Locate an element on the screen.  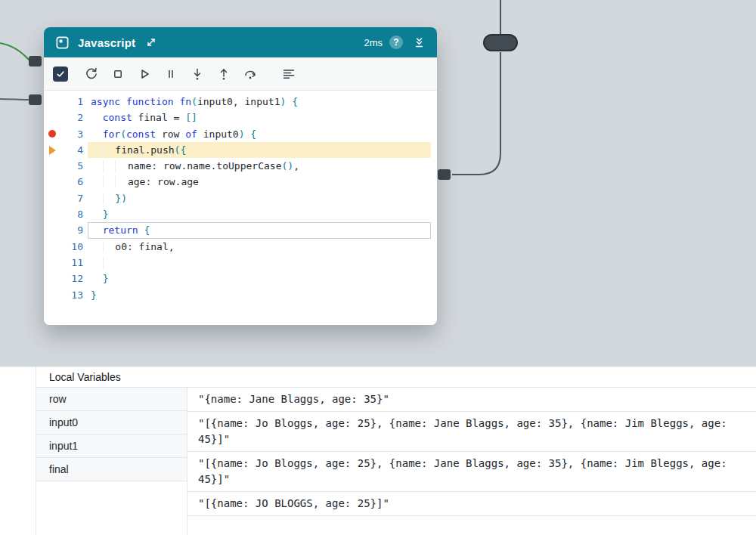
step-out-icon is located at coordinates (224, 74).